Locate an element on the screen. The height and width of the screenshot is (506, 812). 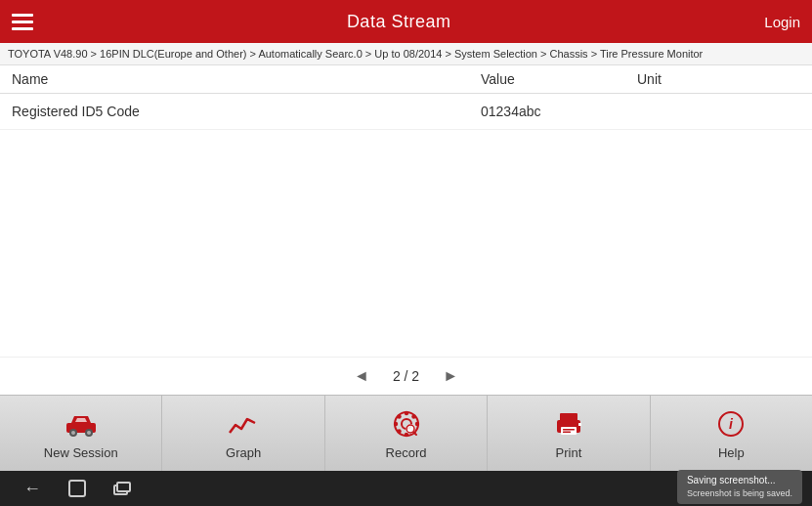
header-title: Data Stream is located at coordinates (399, 21).